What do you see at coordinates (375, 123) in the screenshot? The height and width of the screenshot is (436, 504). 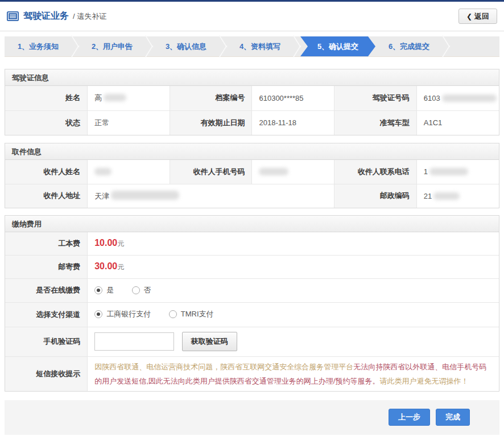 I see `vehicle-class-label: 准驾车型` at bounding box center [375, 123].